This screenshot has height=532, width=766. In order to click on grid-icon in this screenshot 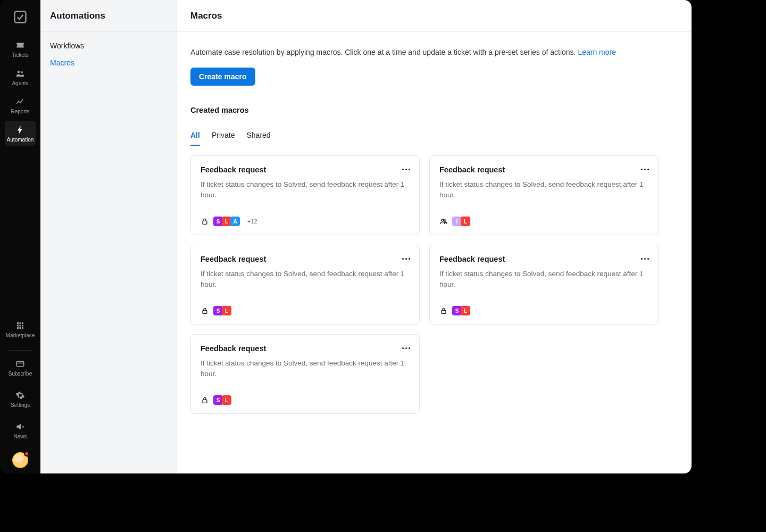, I will do `click(20, 326)`.